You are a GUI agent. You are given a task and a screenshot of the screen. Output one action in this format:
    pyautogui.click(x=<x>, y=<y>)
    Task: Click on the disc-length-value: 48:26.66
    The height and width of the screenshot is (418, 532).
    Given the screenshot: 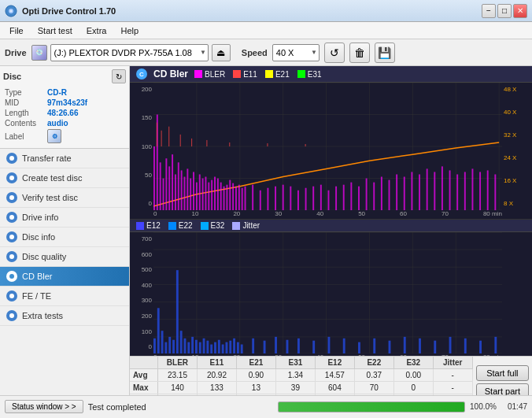 What is the action you would take?
    pyautogui.click(x=86, y=113)
    